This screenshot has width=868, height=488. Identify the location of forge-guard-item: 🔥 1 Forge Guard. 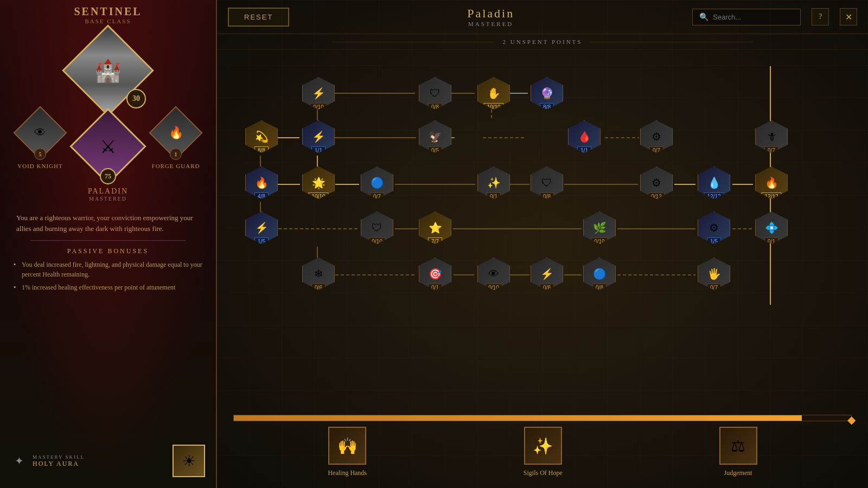
(176, 142).